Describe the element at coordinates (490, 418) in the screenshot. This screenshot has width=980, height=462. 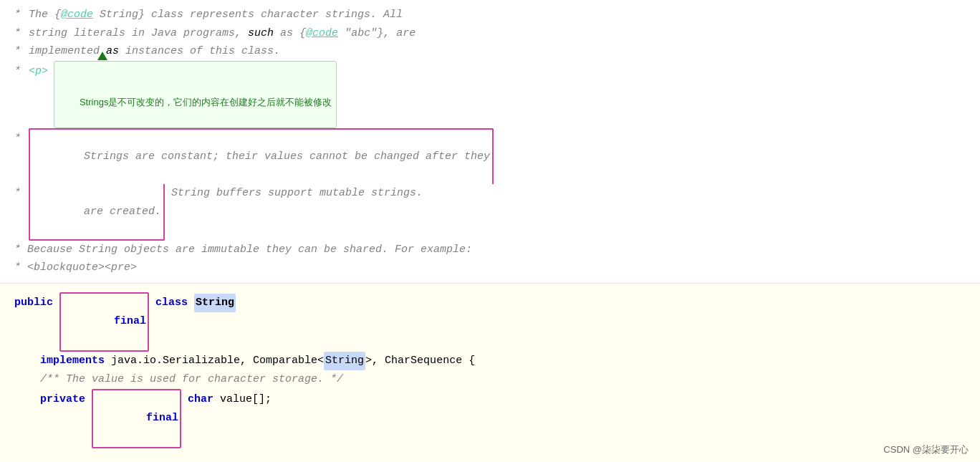
I see `code-line-4: private final char value[];` at that location.